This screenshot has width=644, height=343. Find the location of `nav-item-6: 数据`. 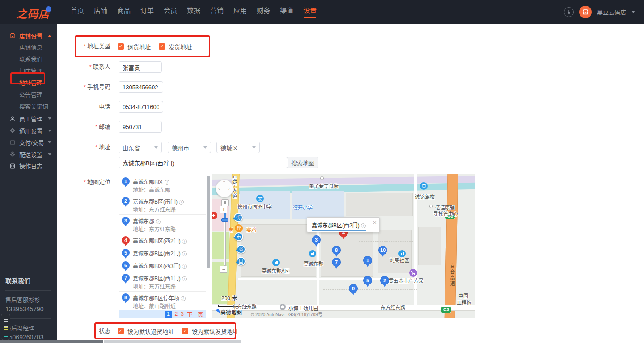

nav-item-6: 数据 is located at coordinates (194, 12).